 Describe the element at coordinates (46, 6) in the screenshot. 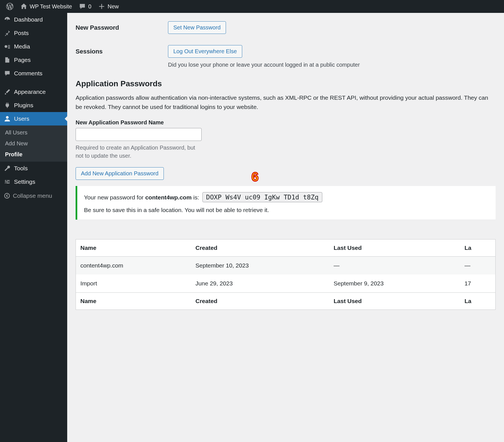

I see `site-link: WP Test Website` at that location.